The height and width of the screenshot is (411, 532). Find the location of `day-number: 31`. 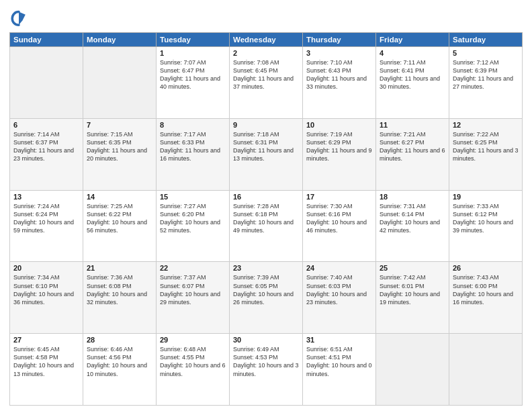

day-number: 31 is located at coordinates (339, 340).